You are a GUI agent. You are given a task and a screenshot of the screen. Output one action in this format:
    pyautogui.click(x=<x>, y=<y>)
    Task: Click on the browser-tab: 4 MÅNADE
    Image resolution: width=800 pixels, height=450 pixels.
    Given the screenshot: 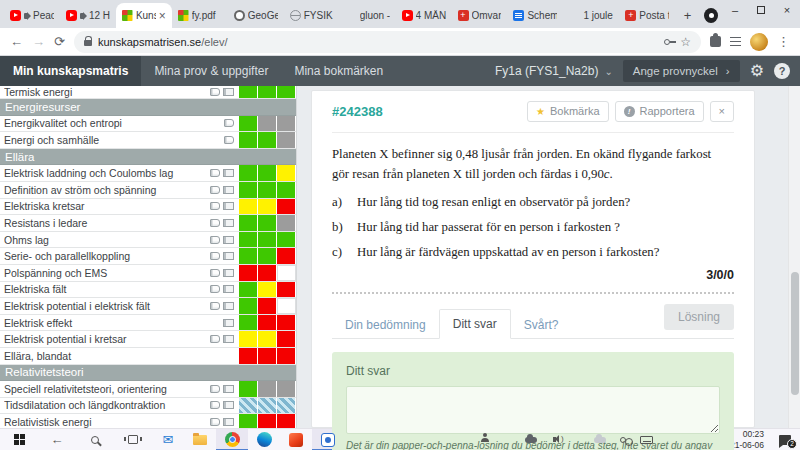 What is the action you would take?
    pyautogui.click(x=424, y=16)
    